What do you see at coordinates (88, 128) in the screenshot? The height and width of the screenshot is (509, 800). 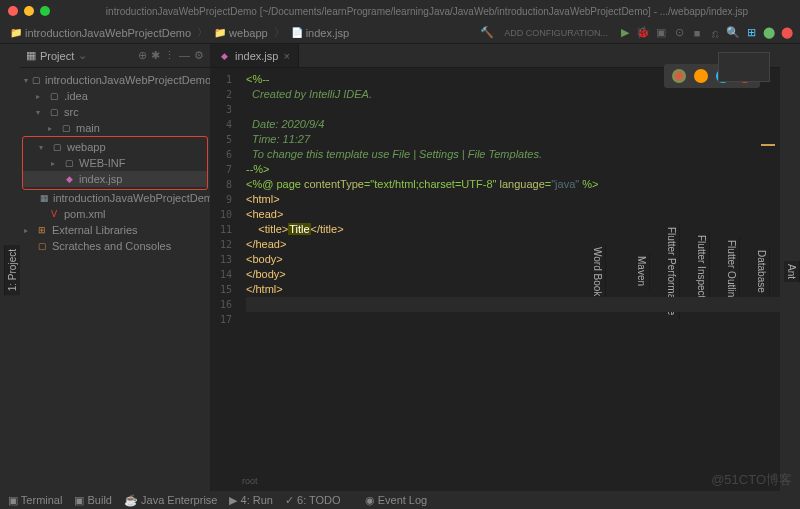 I see `tree-label: main` at bounding box center [88, 128].